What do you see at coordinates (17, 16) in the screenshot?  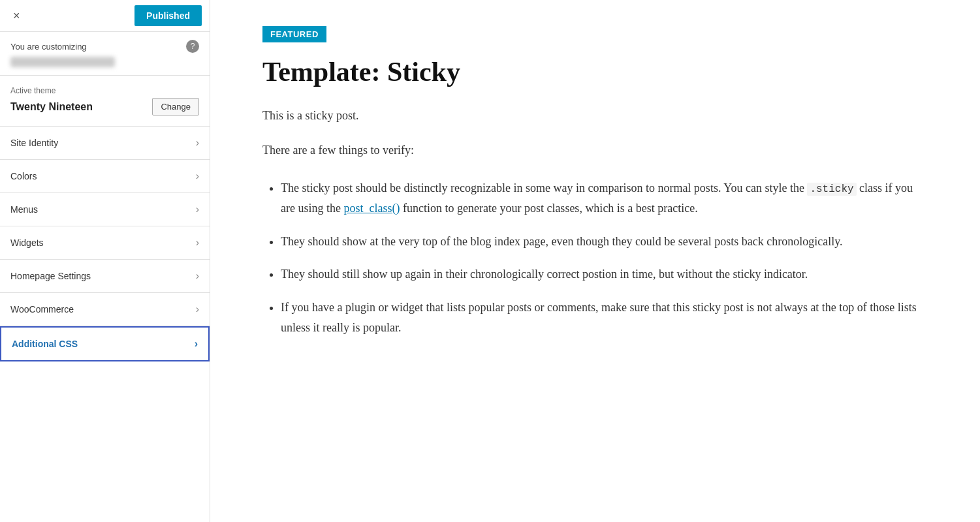 I see `close-icon: ×` at bounding box center [17, 16].